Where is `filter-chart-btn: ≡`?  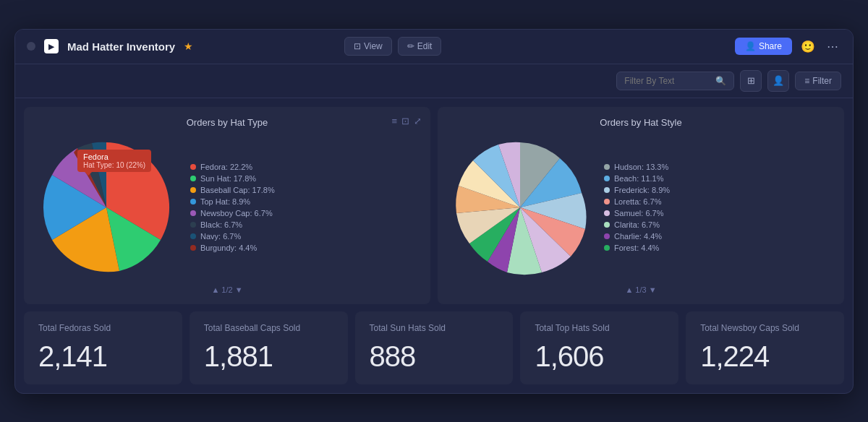 filter-chart-btn: ≡ is located at coordinates (394, 121).